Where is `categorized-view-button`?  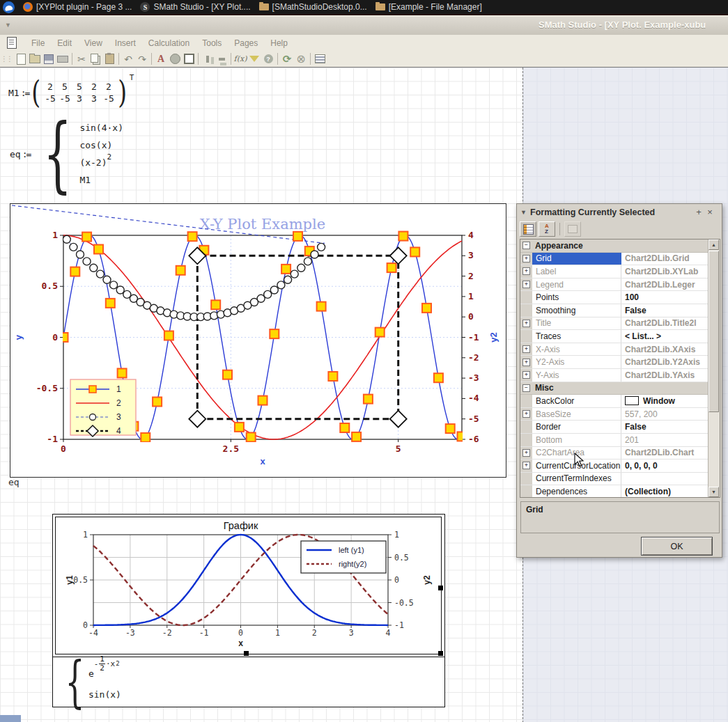 categorized-view-button is located at coordinates (528, 229).